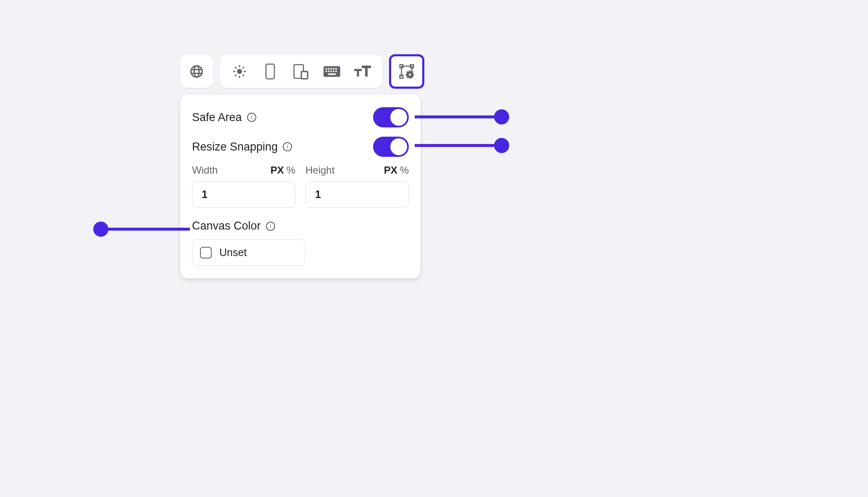  Describe the element at coordinates (217, 118) in the screenshot. I see `safe-area-label: Safe Area` at that location.